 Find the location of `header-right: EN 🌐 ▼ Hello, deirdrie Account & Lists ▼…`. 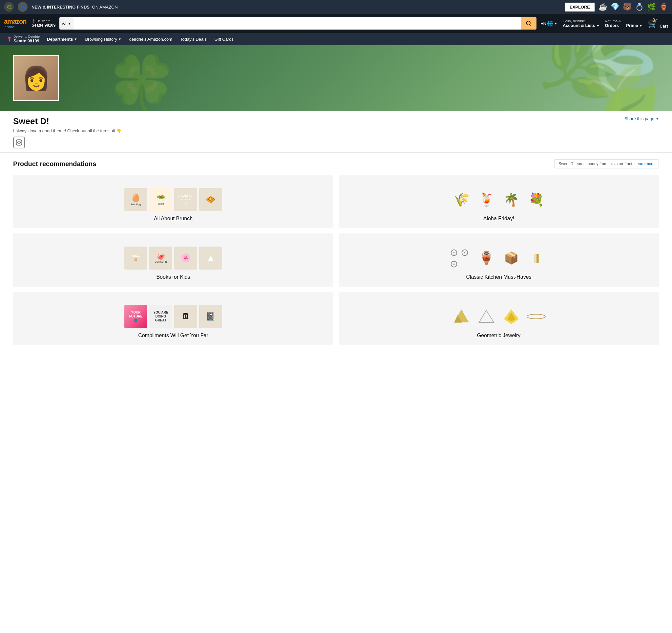

header-right: EN 🌐 ▼ Hello, deirdrie Account & Lists ▼… is located at coordinates (604, 23).